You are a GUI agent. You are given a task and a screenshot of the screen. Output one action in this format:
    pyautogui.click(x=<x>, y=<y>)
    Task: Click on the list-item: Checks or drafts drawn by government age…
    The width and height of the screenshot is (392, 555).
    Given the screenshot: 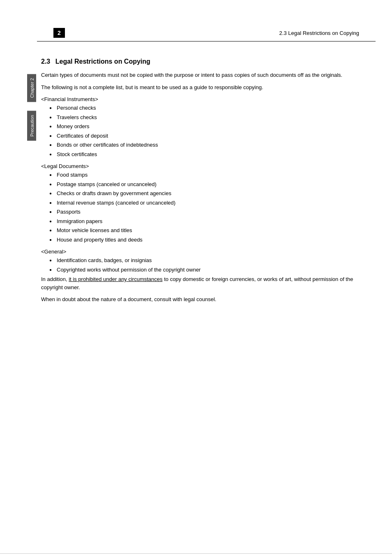 What is the action you would take?
    pyautogui.click(x=210, y=193)
    